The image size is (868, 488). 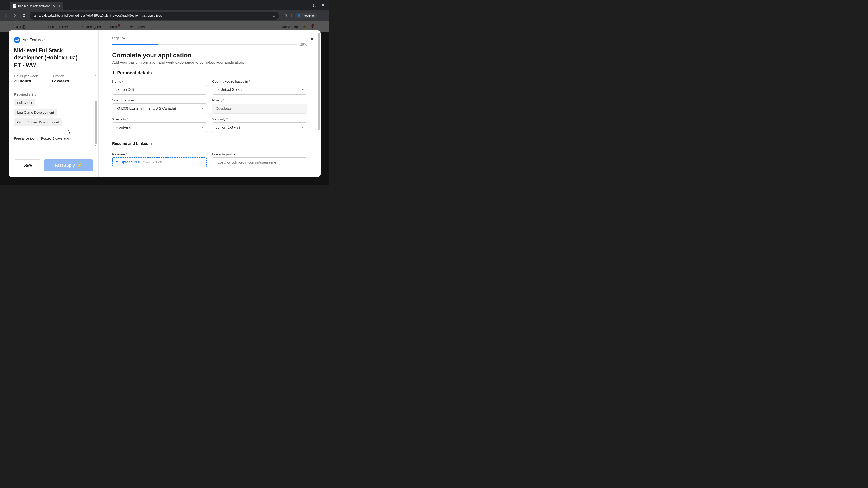 I want to click on resume-label: Resume *, so click(x=160, y=154).